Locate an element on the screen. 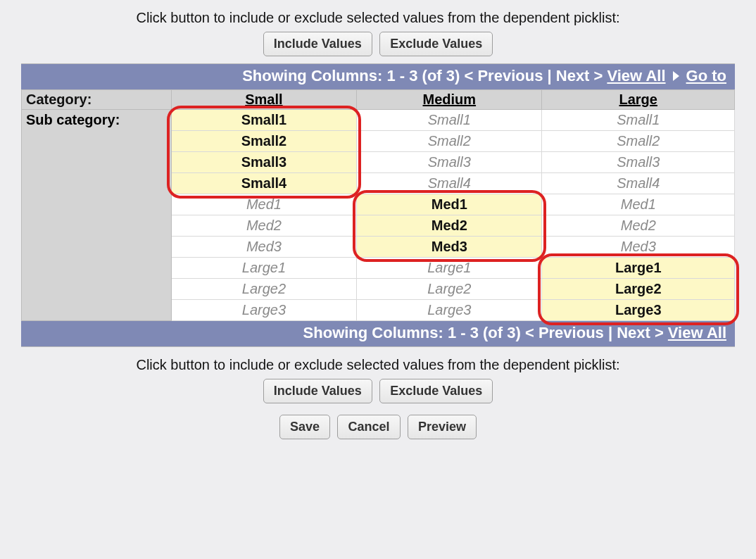 Image resolution: width=756 pixels, height=559 pixels. save-button: Save is located at coordinates (305, 427).